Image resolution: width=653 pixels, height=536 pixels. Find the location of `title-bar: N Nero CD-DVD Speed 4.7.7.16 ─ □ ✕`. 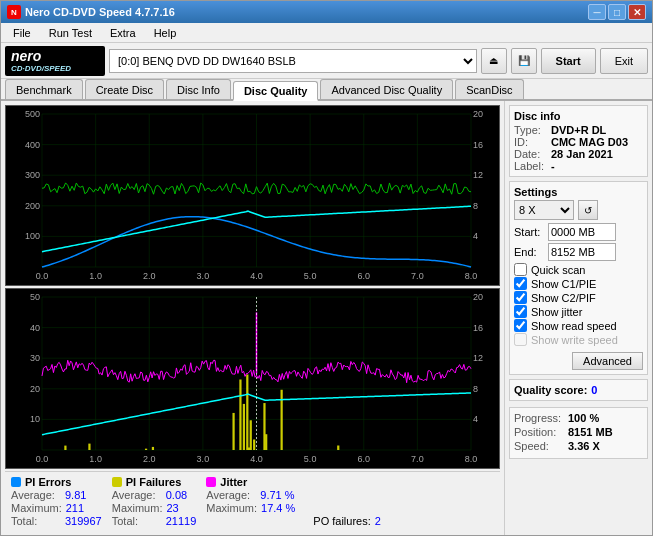

title-bar: N Nero CD-DVD Speed 4.7.7.16 ─ □ ✕ is located at coordinates (326, 12).